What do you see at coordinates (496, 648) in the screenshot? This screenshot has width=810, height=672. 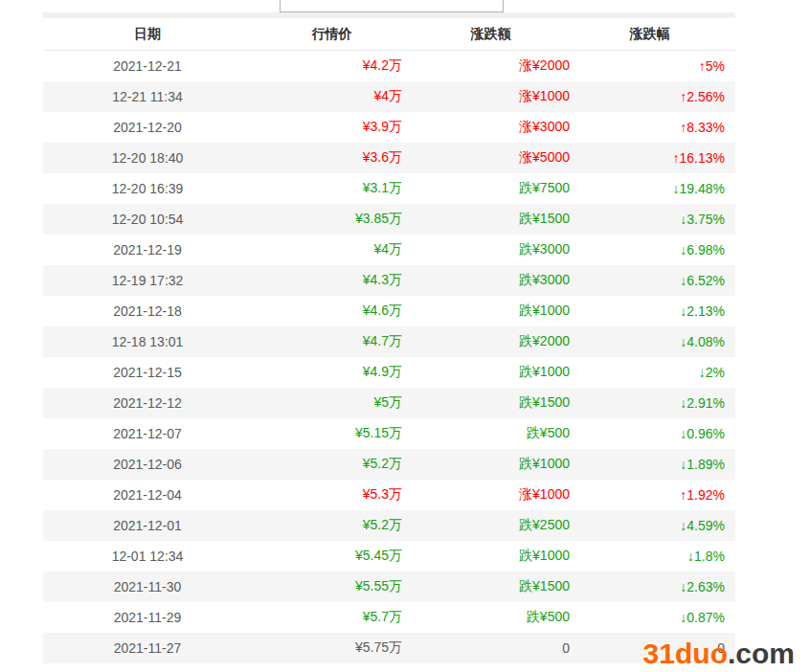 I see `change-cell: 0` at bounding box center [496, 648].